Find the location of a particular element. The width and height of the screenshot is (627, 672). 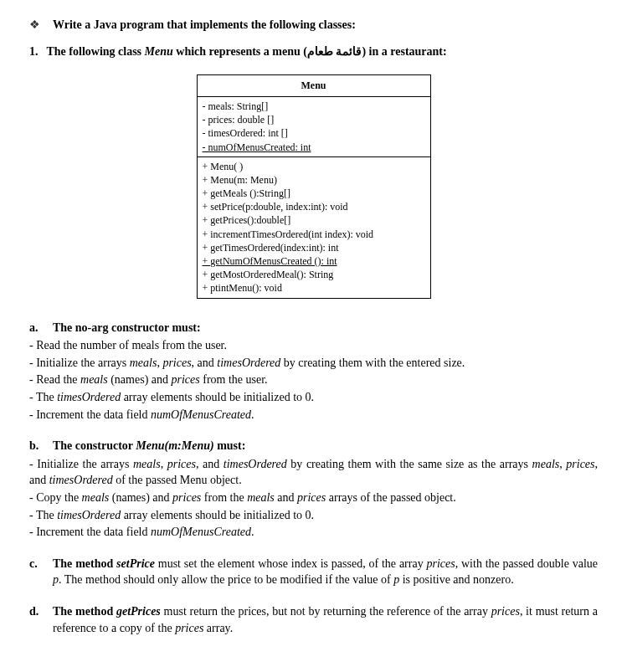

section-d: d. The method getPrices must return the … is located at coordinates (313, 619).